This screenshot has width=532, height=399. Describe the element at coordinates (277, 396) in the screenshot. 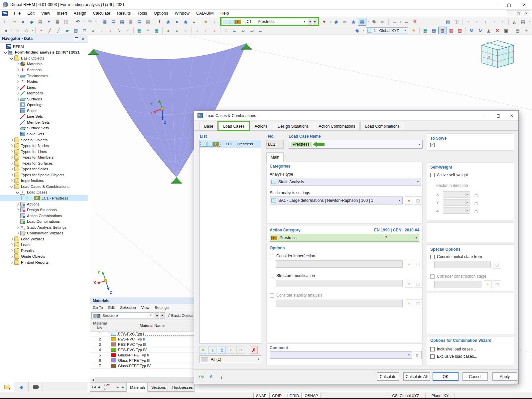

I see `grid-toggle-button: GRID` at that location.